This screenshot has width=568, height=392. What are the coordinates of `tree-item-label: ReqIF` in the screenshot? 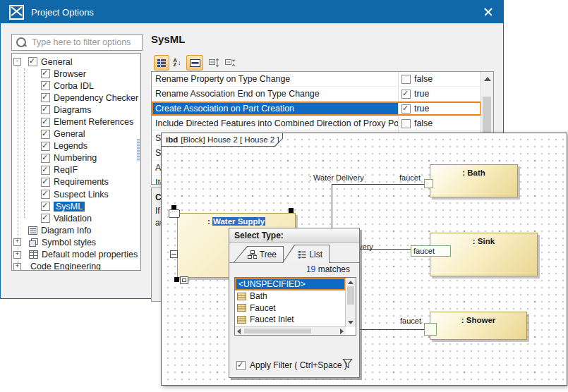 It's located at (66, 170).